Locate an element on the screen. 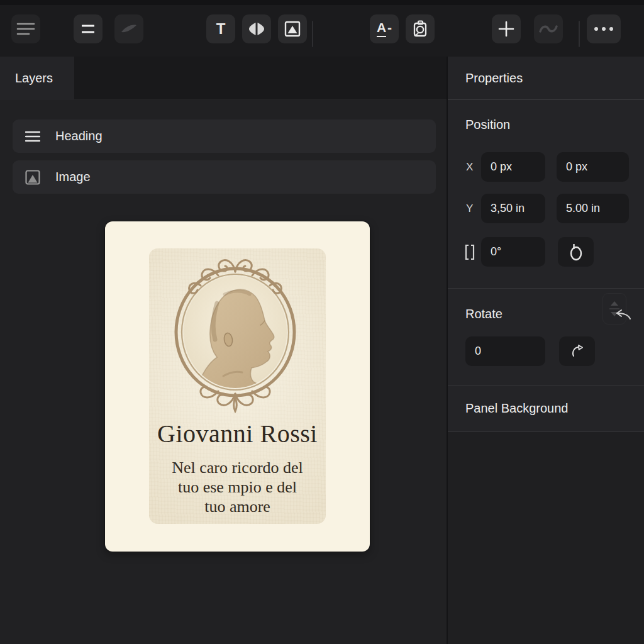 The height and width of the screenshot is (644, 644). plus-icon is located at coordinates (506, 29).